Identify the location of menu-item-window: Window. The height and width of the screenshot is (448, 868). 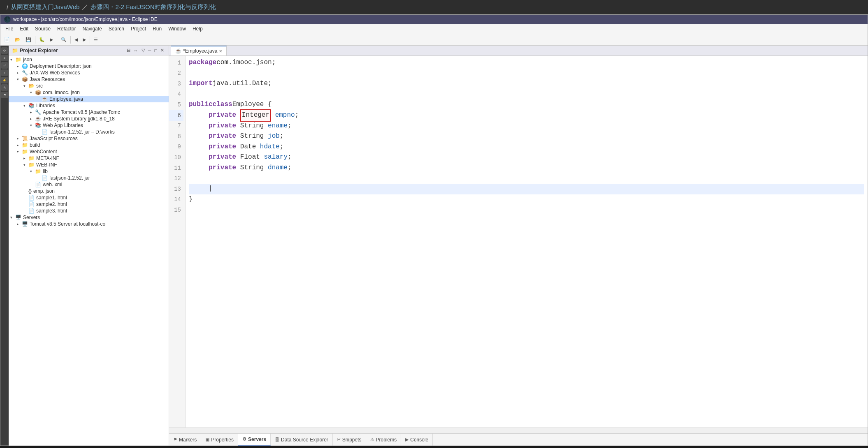
(177, 29).